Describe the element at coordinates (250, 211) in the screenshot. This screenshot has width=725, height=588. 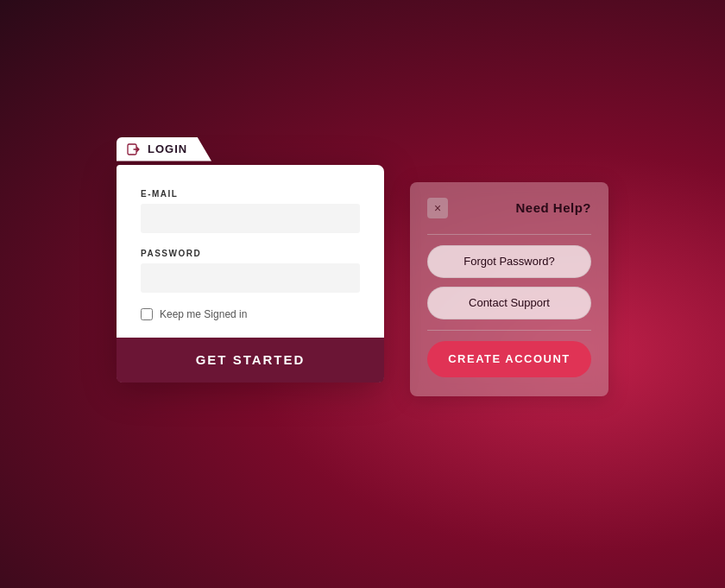
I see `email-group: E-MAIL` at that location.